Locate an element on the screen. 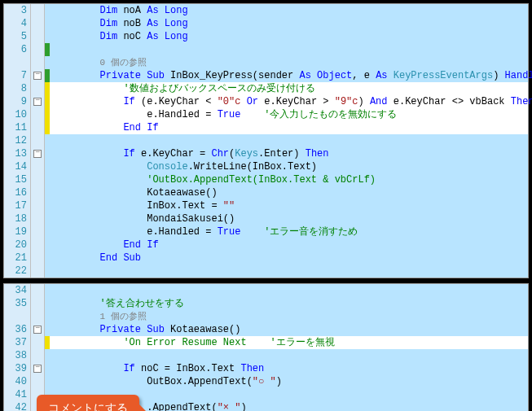  code-text: Private Sub Kotaeawase() is located at coordinates (288, 330).